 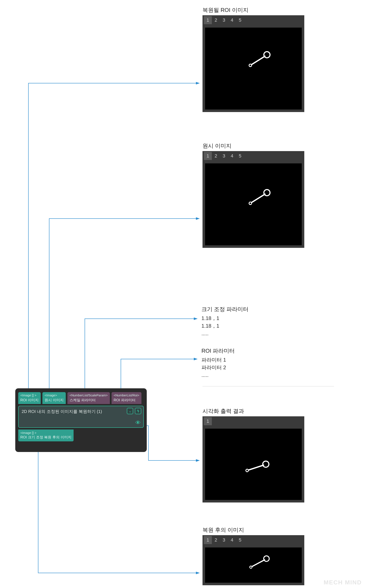 I want to click on collapse-button: ⌄, so click(x=130, y=411).